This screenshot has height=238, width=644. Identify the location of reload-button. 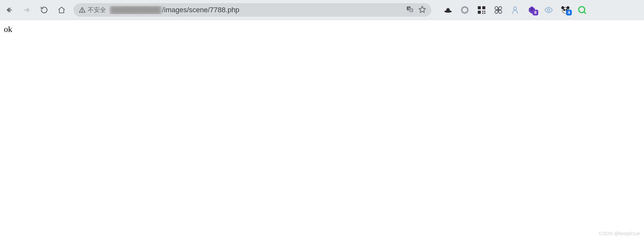
(44, 10).